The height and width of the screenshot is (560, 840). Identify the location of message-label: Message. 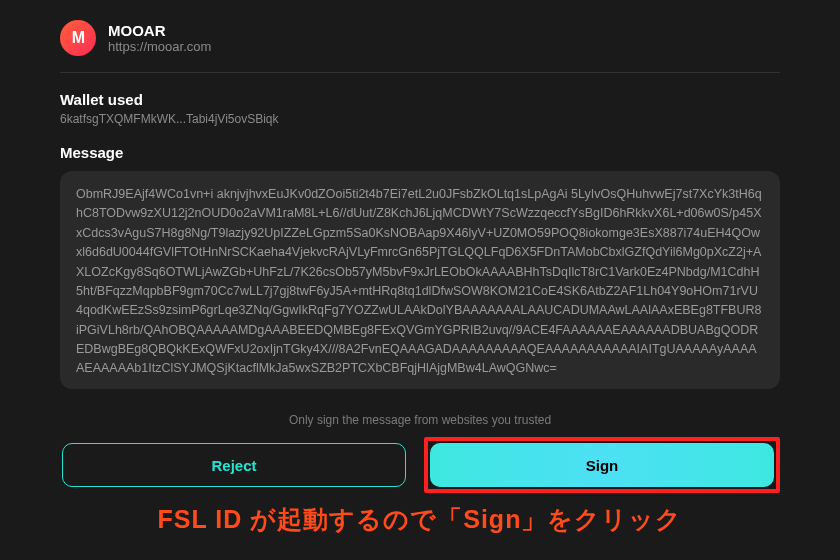
(420, 152).